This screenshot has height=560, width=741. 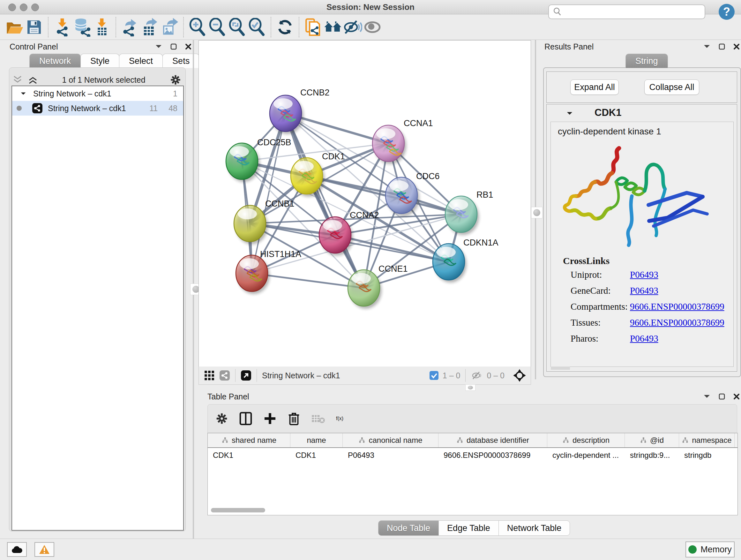 I want to click on column-header-name: name, so click(x=317, y=440).